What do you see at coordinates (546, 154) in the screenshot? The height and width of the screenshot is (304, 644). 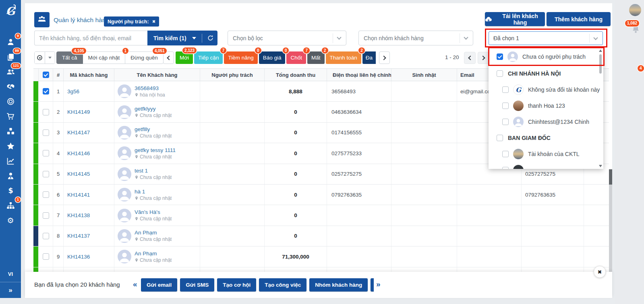 I see `assignee-option: Tài khoản của CKTL` at bounding box center [546, 154].